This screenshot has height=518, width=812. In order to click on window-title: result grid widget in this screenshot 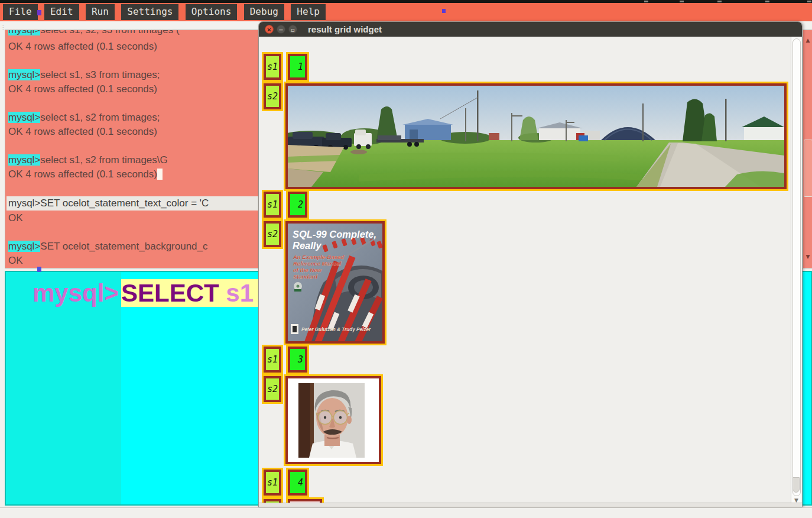, I will do `click(345, 30)`.